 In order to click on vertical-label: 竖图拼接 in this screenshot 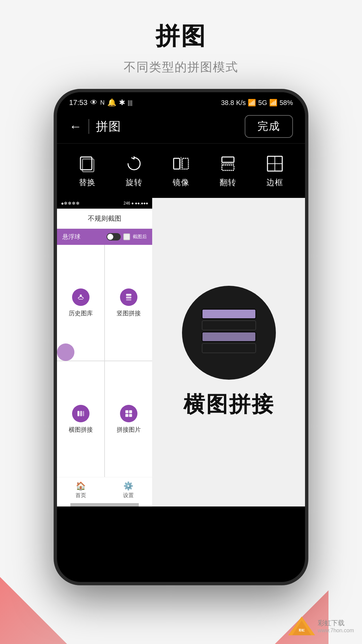, I will do `click(129, 313)`.